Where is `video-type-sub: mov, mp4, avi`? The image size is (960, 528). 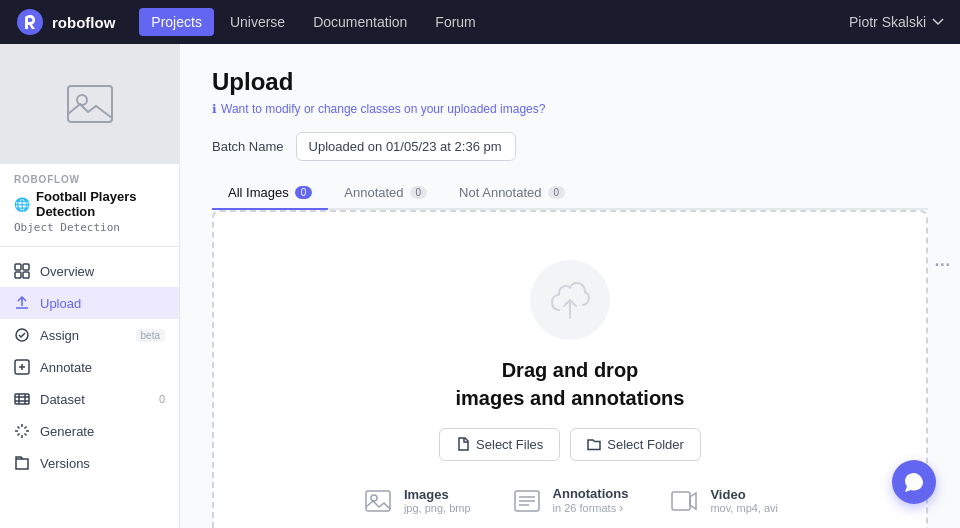
video-type-sub: mov, mp4, avi is located at coordinates (744, 508).